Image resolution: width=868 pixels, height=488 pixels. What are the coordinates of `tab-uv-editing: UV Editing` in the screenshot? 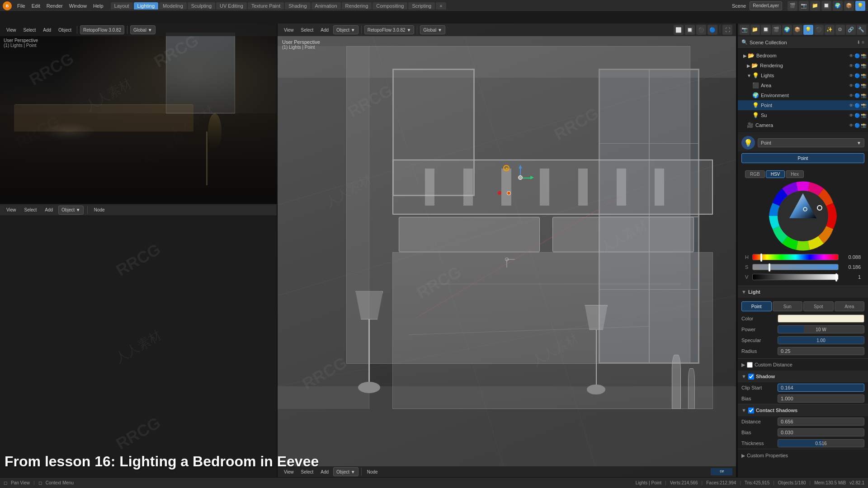 It's located at (231, 6).